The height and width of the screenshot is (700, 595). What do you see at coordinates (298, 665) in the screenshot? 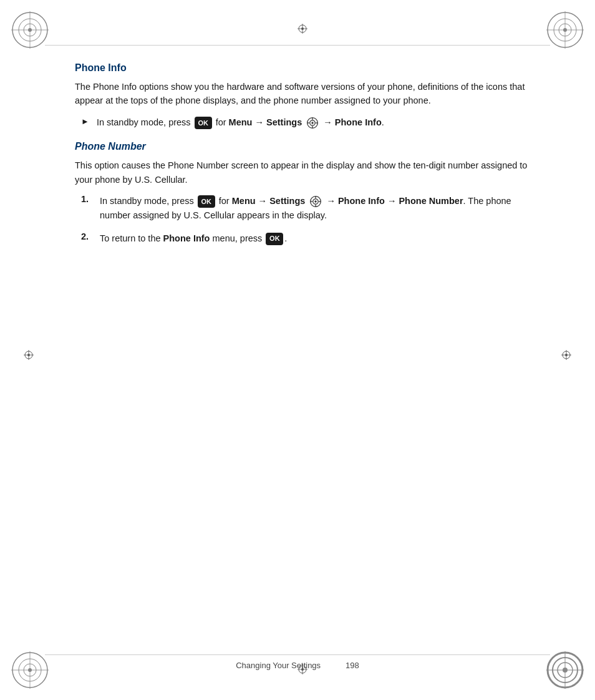
I see `page-footer: Changing Your Settings 198` at bounding box center [298, 665].